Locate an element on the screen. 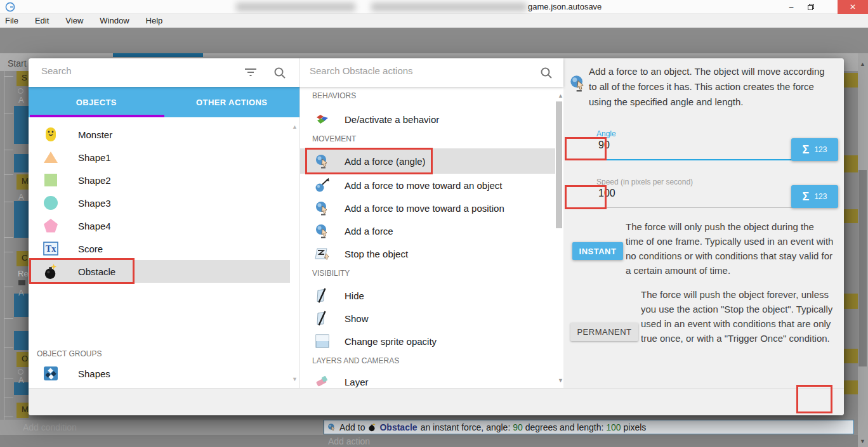 The height and width of the screenshot is (447, 868). object-label: Shape1 is located at coordinates (95, 157).